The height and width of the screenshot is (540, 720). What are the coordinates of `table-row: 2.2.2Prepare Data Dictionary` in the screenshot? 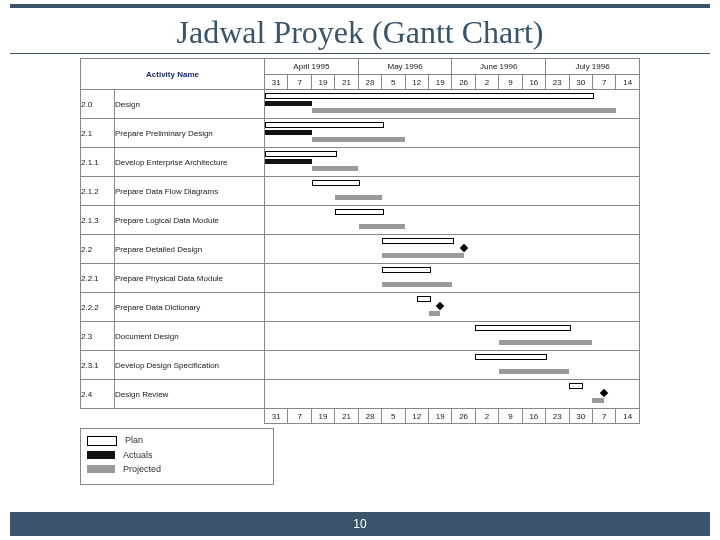 It's located at (360, 308).